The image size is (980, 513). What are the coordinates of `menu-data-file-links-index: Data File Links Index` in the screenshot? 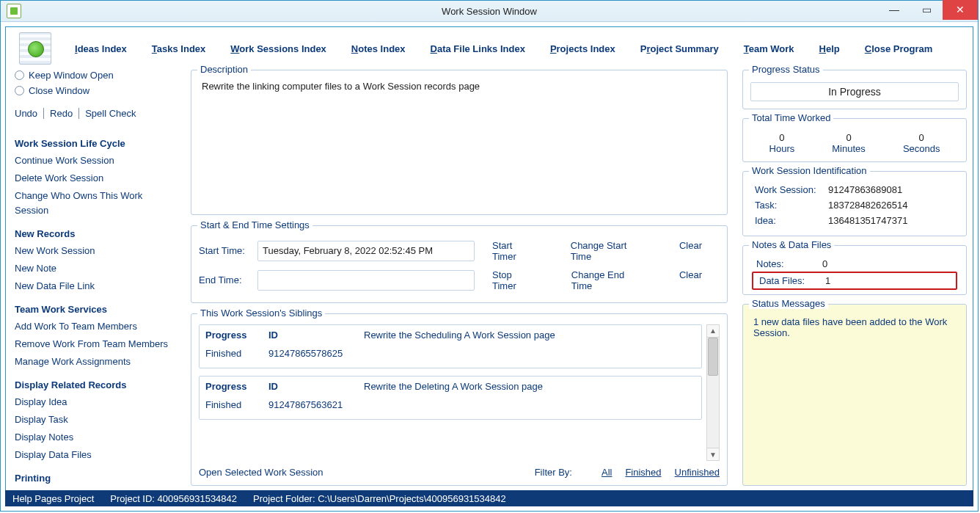 It's located at (478, 48).